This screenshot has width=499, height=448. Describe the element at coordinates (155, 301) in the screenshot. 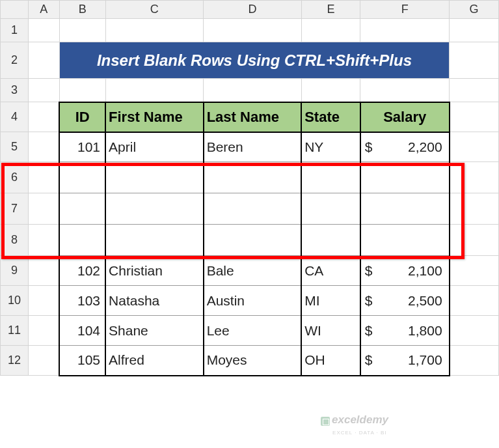

I see `table-cell-first: Natasha` at that location.